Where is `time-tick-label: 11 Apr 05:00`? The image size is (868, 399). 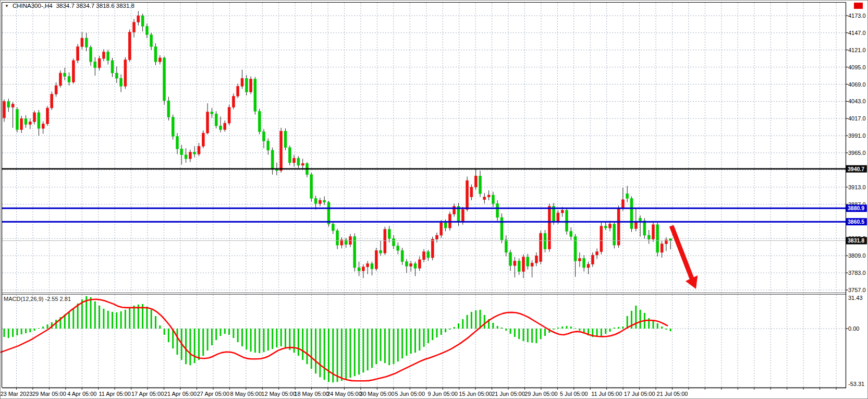
time-tick-label: 11 Apr 05:00 is located at coordinates (115, 394).